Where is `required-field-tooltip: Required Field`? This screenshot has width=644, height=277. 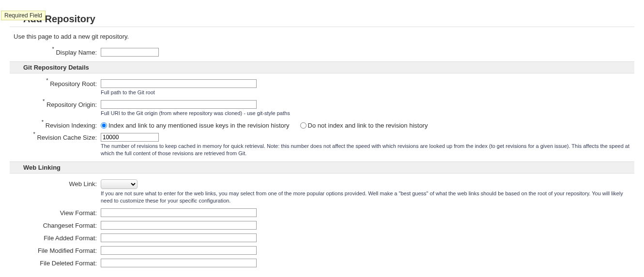
required-field-tooltip: Required Field is located at coordinates (23, 15).